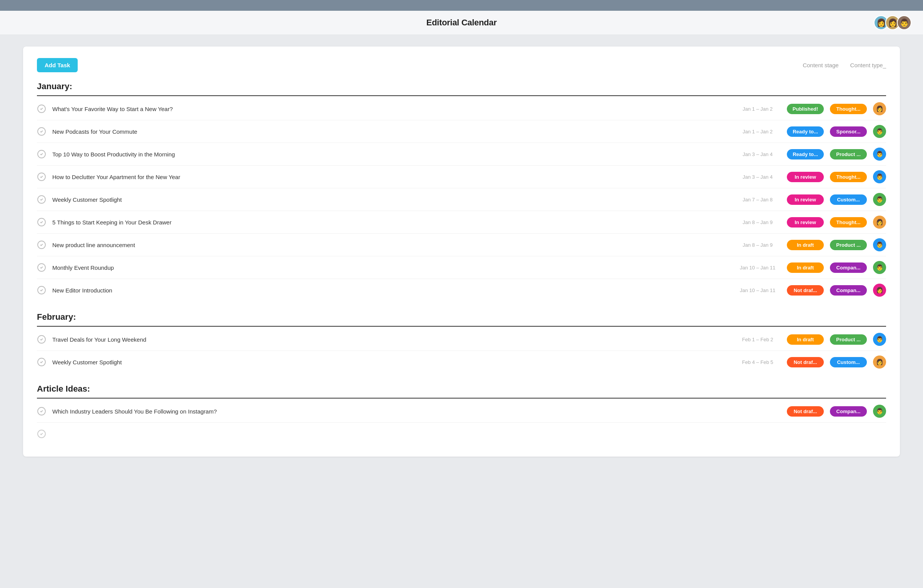 This screenshot has width=923, height=588. Describe the element at coordinates (462, 343) in the screenshot. I see `section-1: February: Travel Deals for Your Long Wee…` at that location.